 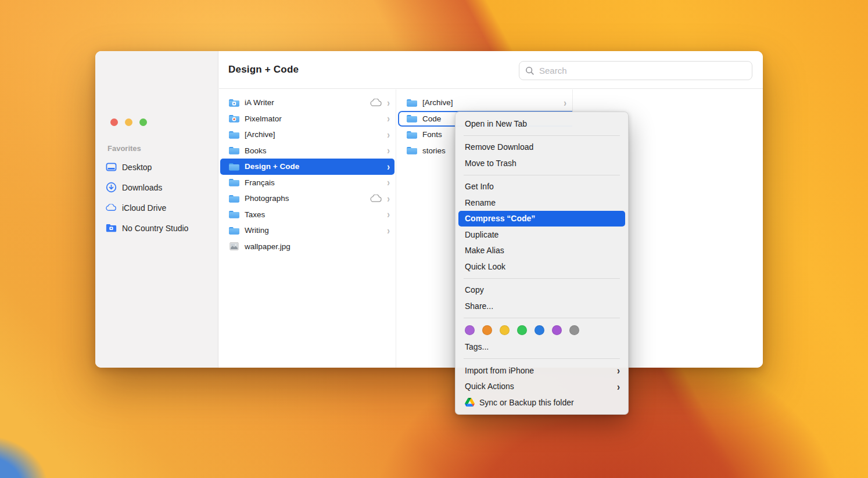 What do you see at coordinates (157, 209) in the screenshot?
I see `sidebar: Favorites Desktop Downloads iCloud Drive…` at bounding box center [157, 209].